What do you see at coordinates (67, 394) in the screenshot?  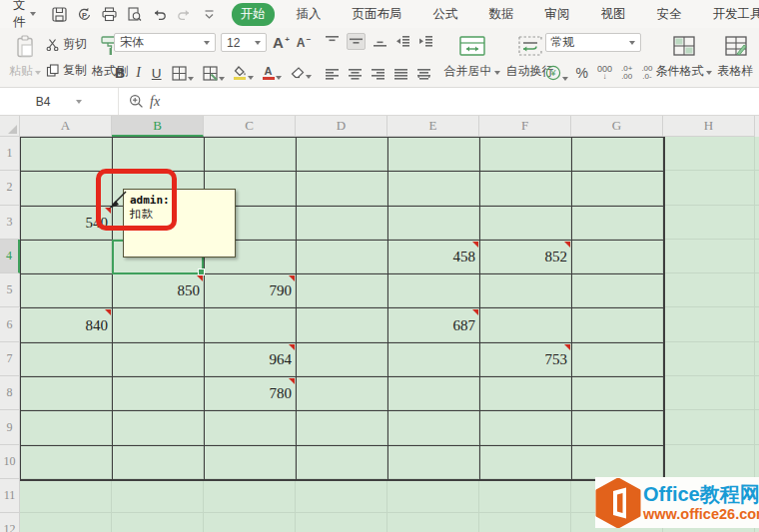 I see `cell-A8` at bounding box center [67, 394].